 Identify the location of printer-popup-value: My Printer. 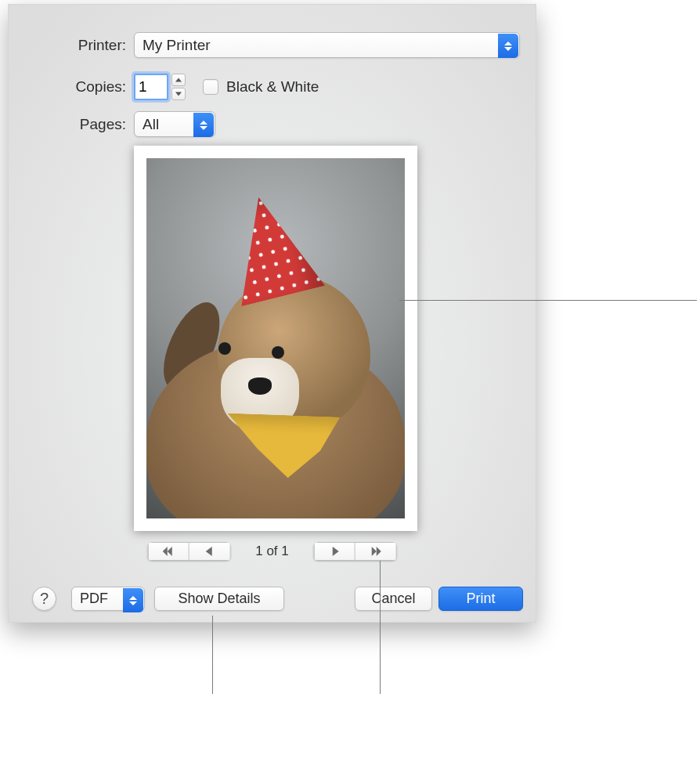
(177, 45).